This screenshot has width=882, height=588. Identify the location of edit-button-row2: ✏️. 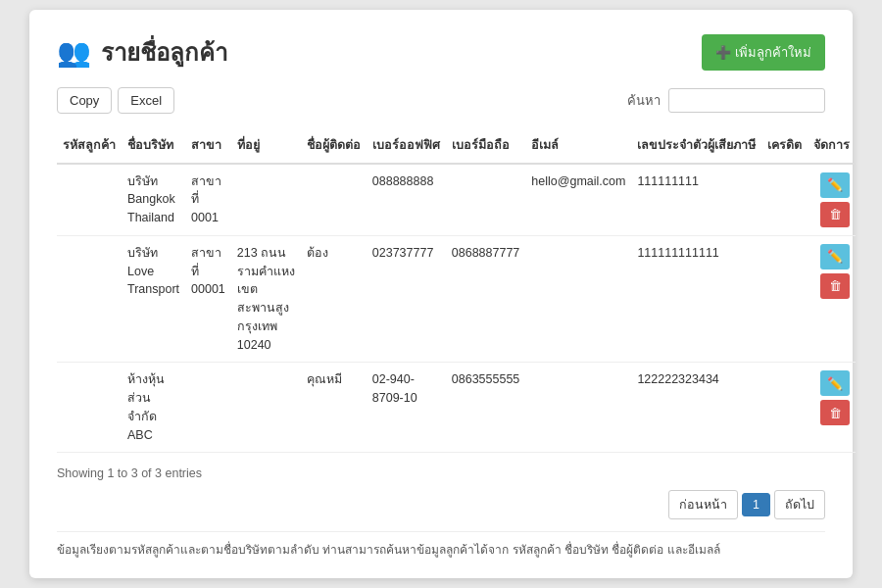
(835, 383).